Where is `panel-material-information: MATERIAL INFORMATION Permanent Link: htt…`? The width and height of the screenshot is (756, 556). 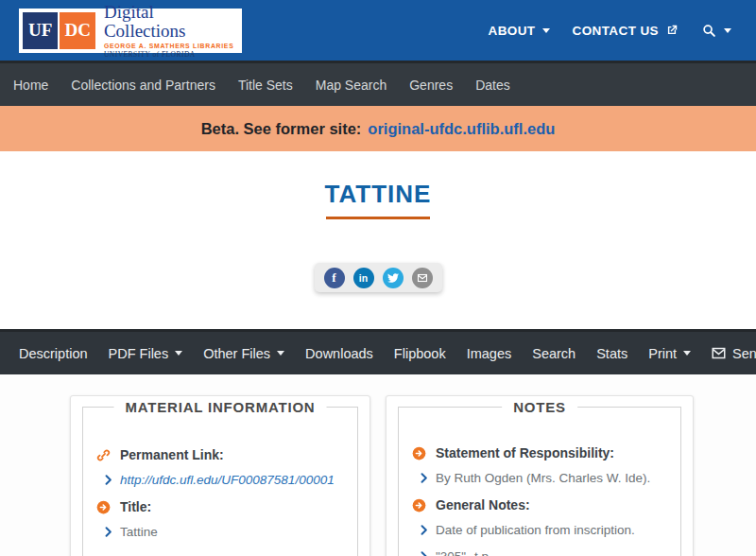 panel-material-information: MATERIAL INFORMATION Permanent Link: htt… is located at coordinates (220, 476).